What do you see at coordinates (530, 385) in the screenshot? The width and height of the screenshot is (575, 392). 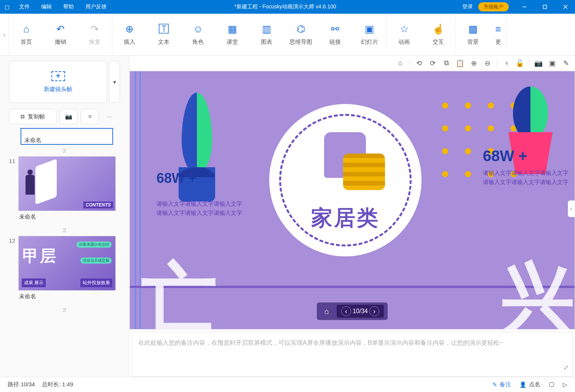 I see `rollcall-button: 👤点名` at bounding box center [530, 385].